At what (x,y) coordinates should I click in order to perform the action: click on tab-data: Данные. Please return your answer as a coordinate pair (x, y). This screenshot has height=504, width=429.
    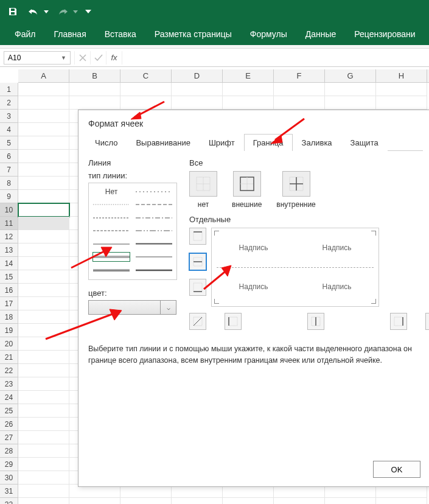
    Looking at the image, I should click on (321, 34).